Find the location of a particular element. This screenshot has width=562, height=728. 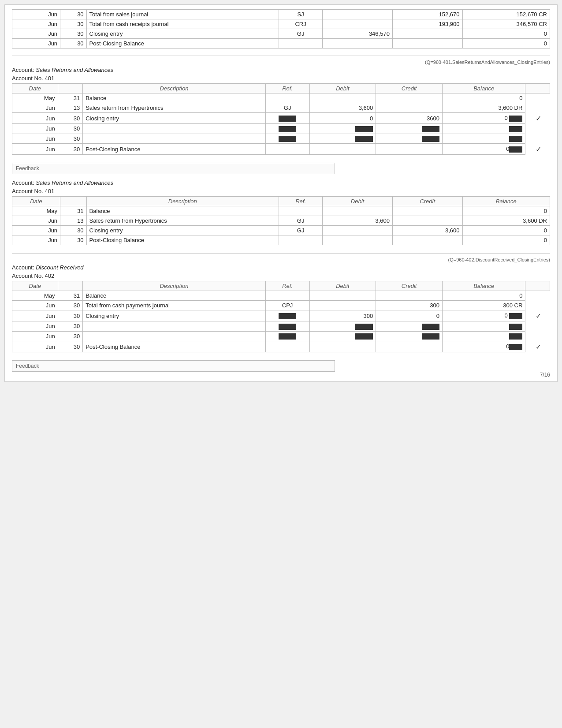

cell-credit: 3,600 is located at coordinates (428, 231).